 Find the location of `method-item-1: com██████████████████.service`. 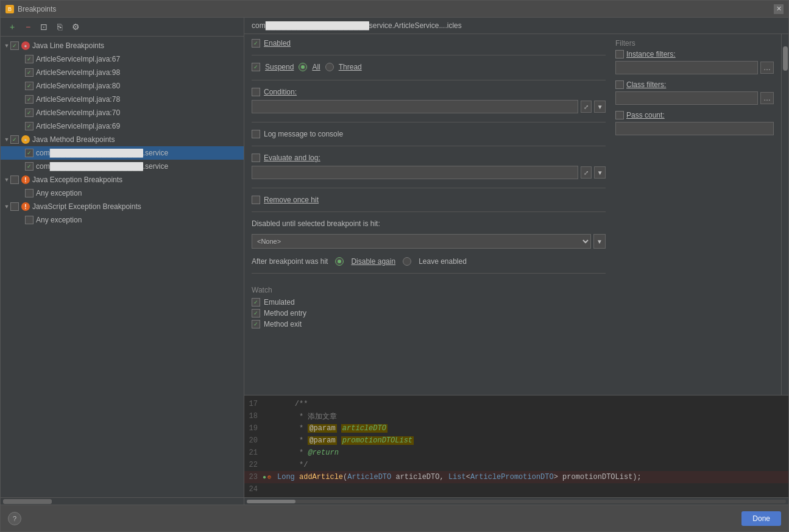

method-item-1: com██████████████████.service is located at coordinates (122, 153).